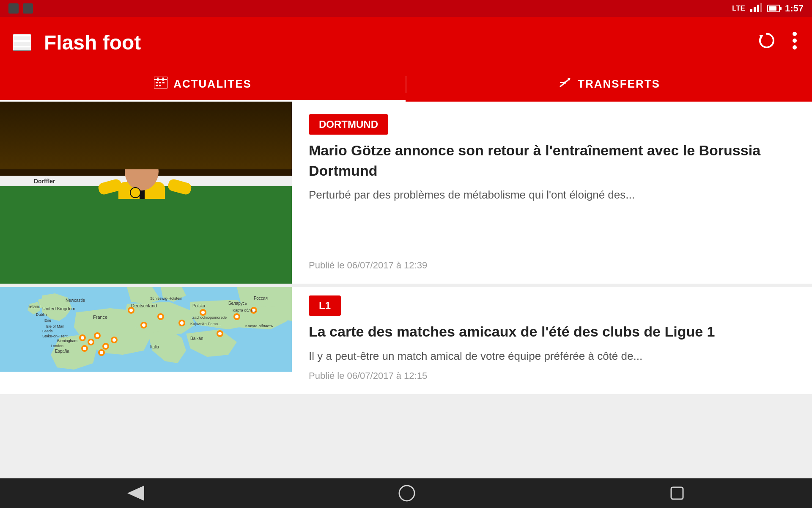  Describe the element at coordinates (552, 161) in the screenshot. I see `dortmund-headline: Mario Götze annonce son retour à l'entra…` at that location.